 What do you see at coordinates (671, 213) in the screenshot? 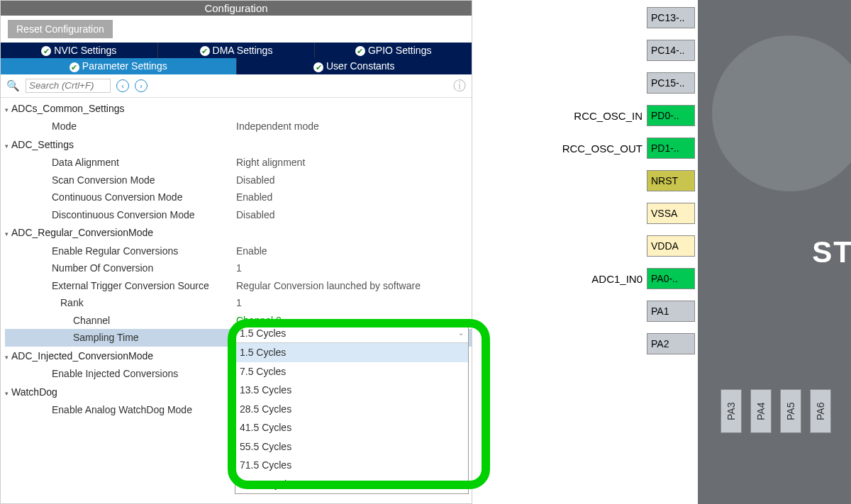
I see `pin-vssa: VSSA` at bounding box center [671, 213].